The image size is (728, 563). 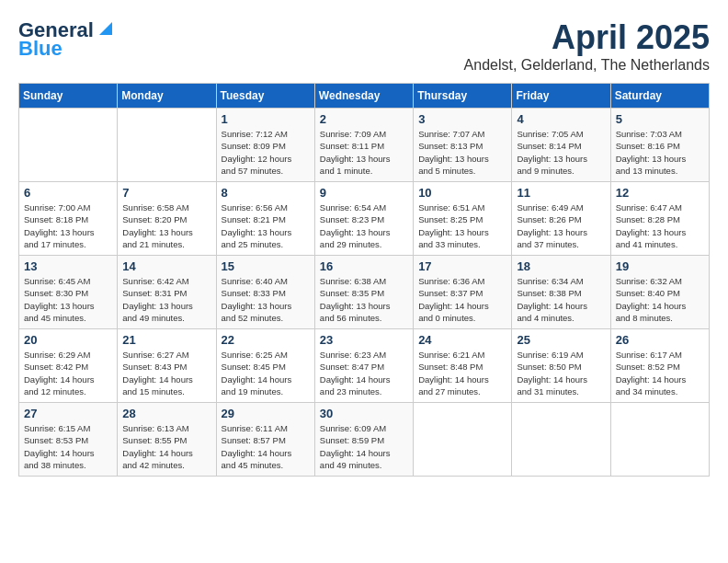 I want to click on day-info: Sunrise: 6:21 AM Sunset: 8:48 PM Dayligh…, so click(x=462, y=373).